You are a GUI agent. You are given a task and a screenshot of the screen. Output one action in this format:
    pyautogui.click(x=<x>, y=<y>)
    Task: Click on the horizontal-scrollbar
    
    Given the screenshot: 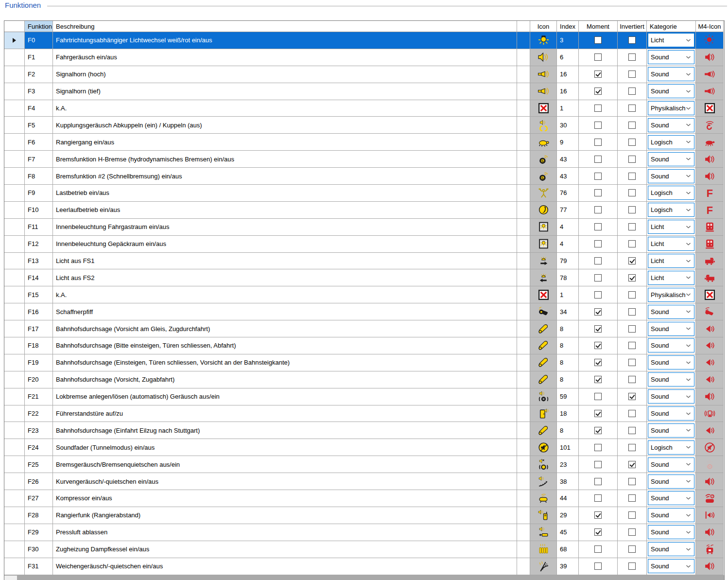 What is the action you would take?
    pyautogui.click(x=364, y=578)
    